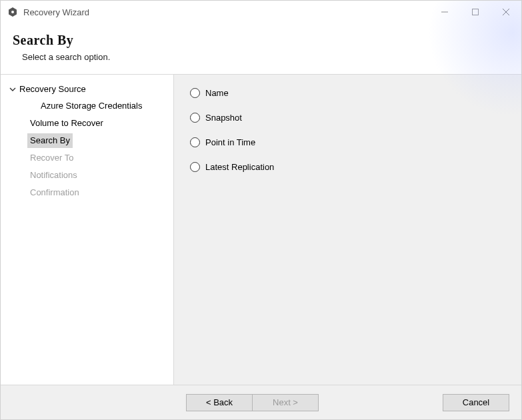 The height and width of the screenshot is (420, 522). I want to click on next-button: Next >, so click(285, 403).